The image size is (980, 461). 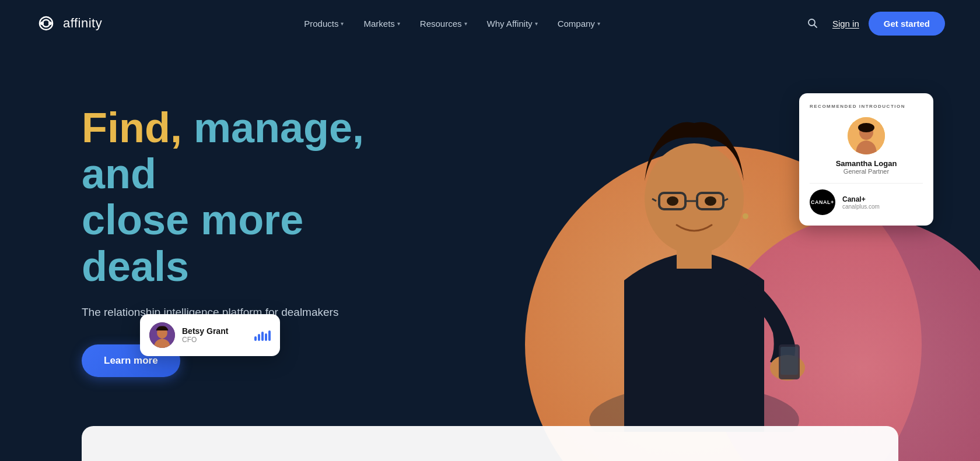 I want to click on nav-item-company: Company ▾, so click(x=579, y=23).